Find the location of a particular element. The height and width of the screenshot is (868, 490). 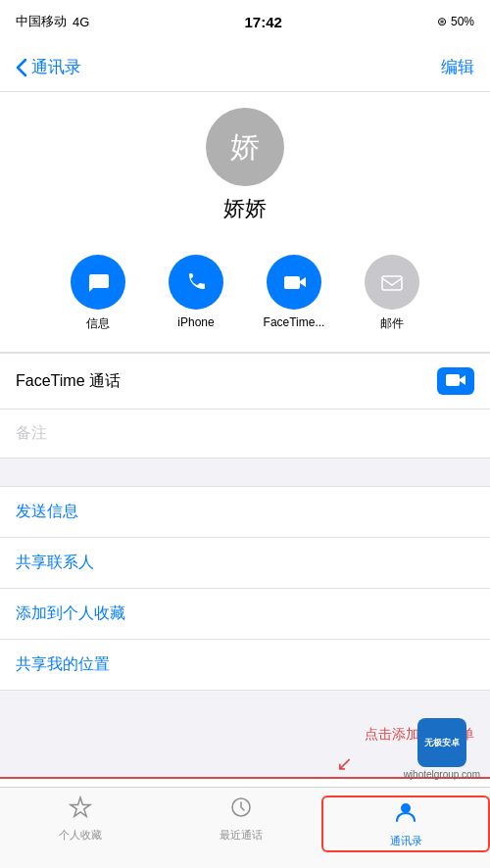

network-label: 4G is located at coordinates (80, 22).